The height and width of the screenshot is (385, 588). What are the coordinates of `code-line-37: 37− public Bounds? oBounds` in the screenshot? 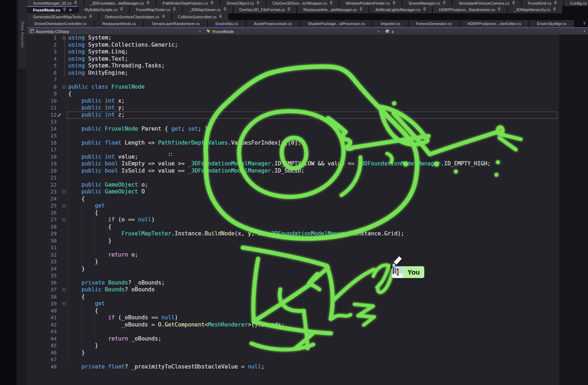 It's located at (307, 290).